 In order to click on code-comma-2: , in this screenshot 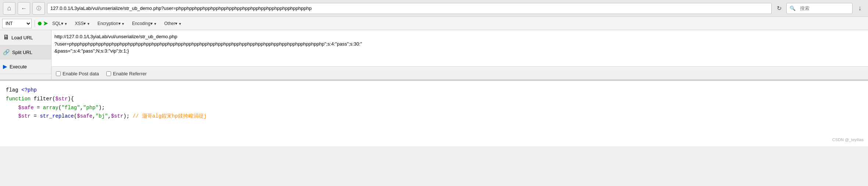, I will do `click(94, 116)`.